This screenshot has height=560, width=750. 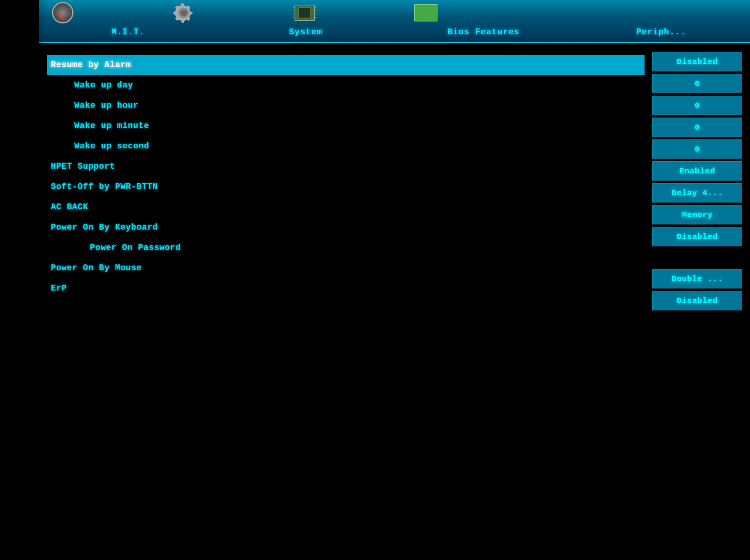 What do you see at coordinates (184, 13) in the screenshot?
I see `gear-icon` at bounding box center [184, 13].